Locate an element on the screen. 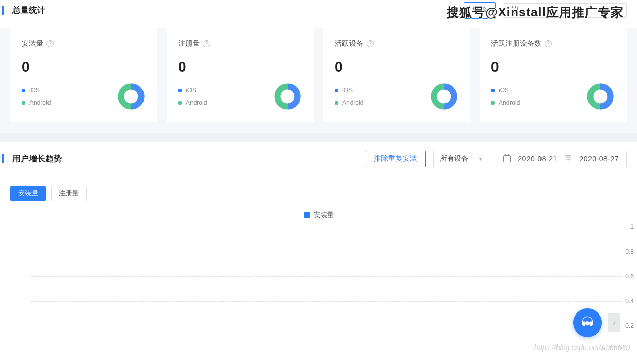 This screenshot has width=637, height=364. device-select: 所有设备 ▾ is located at coordinates (460, 159).